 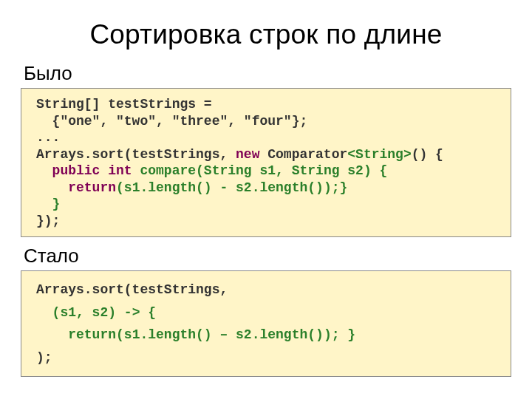 I want to click on c1-l3: ..., so click(x=48, y=137).